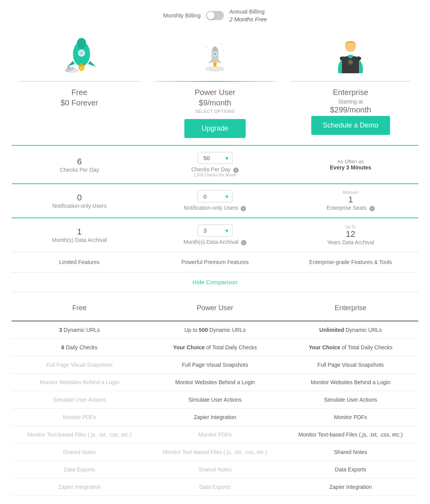  I want to click on enterprise-plan-name: Enterprise, so click(351, 92).